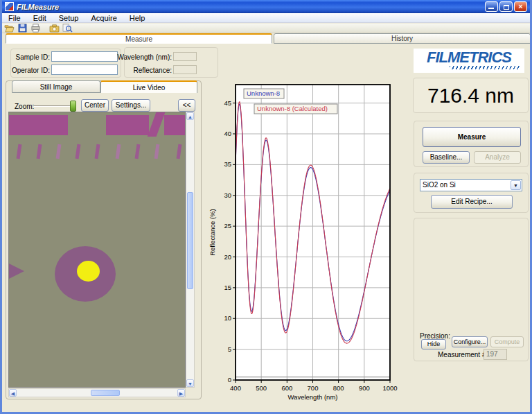 The width and height of the screenshot is (532, 414). Describe the element at coordinates (227, 287) in the screenshot. I see `svg-text: 15` at that location.